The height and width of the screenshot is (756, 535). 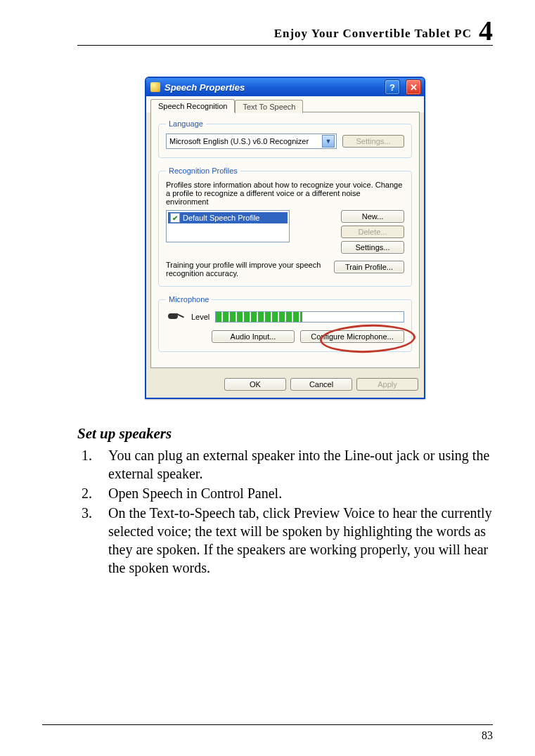 I want to click on microphone-legend: Microphone, so click(x=188, y=299).